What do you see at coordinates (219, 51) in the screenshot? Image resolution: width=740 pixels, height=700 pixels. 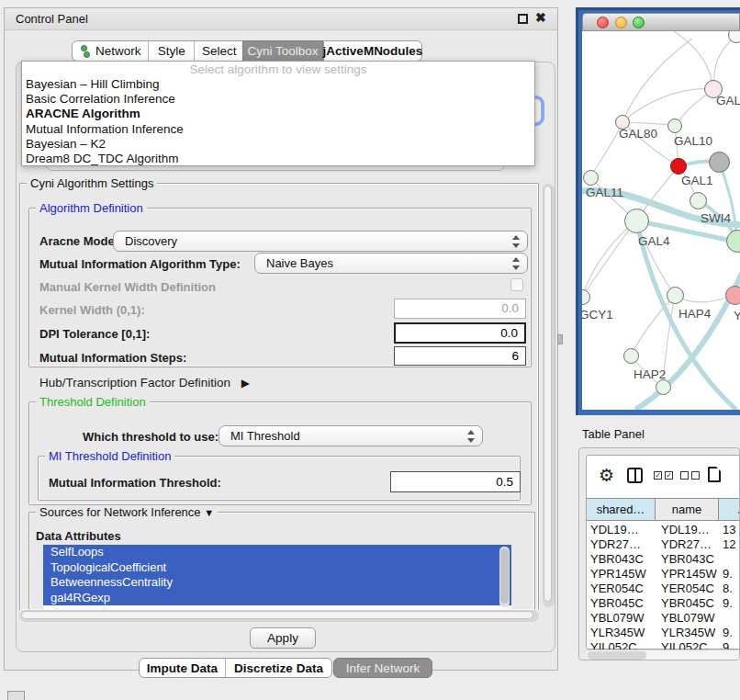 I see `tab-select: Select` at bounding box center [219, 51].